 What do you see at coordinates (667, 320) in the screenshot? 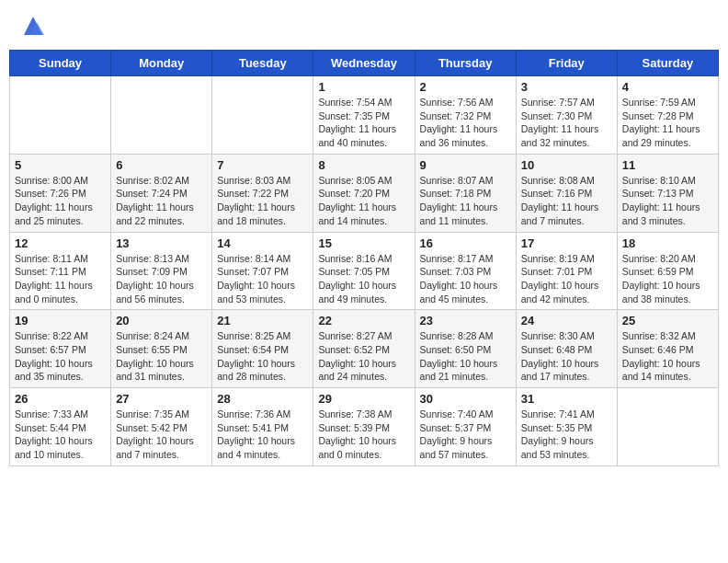
I see `day-number: 25` at bounding box center [667, 320].